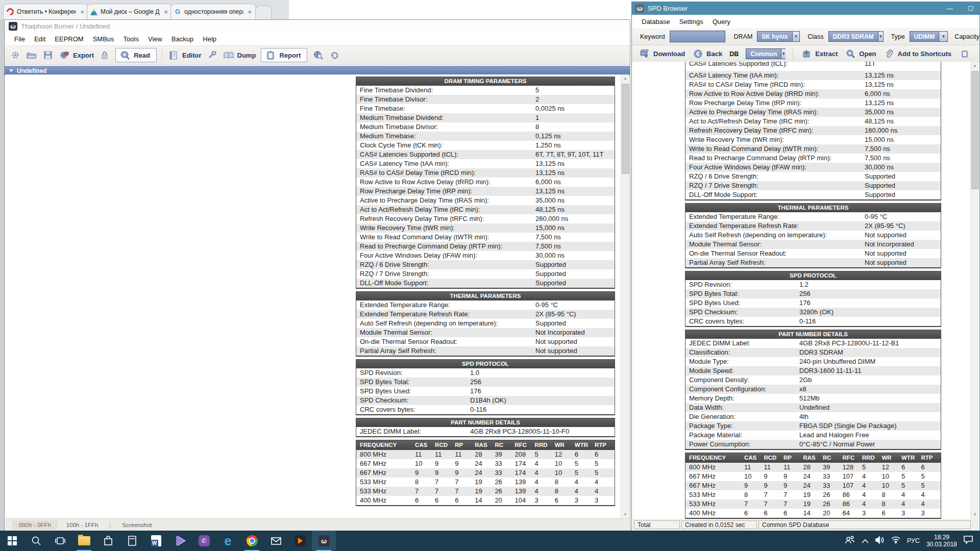  What do you see at coordinates (130, 11) in the screenshot?
I see `browser-tab-2: Мой диск – Google Дис ×` at bounding box center [130, 11].